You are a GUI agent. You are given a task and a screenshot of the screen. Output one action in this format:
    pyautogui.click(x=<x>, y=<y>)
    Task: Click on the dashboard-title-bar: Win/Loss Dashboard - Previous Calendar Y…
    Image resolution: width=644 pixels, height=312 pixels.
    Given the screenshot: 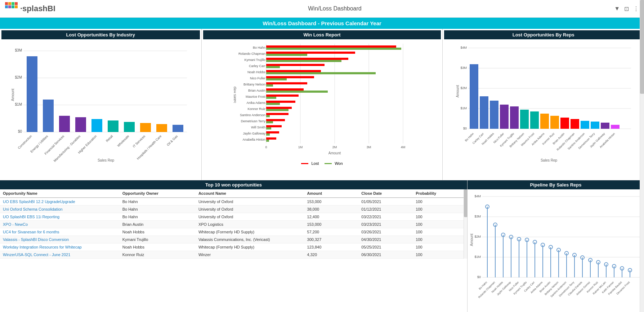 What is the action you would take?
    pyautogui.click(x=322, y=23)
    